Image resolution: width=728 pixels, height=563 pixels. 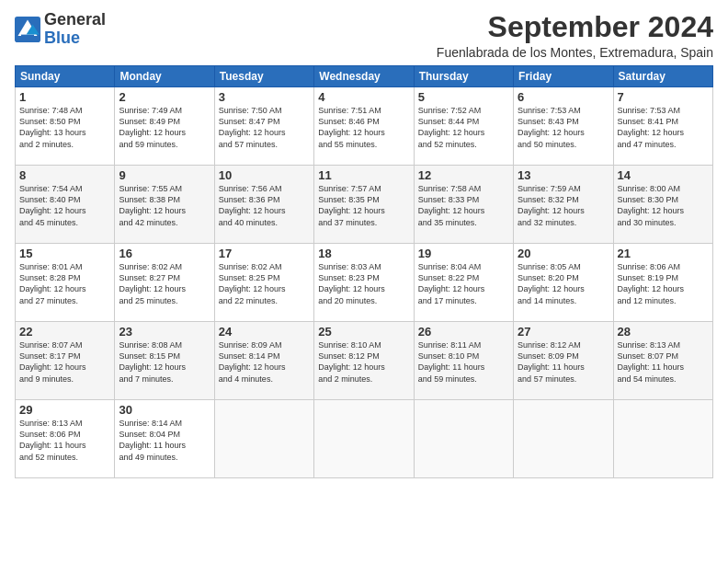 What do you see at coordinates (164, 440) in the screenshot?
I see `day-info: Sunrise: 8:14 AMSunset: 8:04 PMDaylight:…` at bounding box center [164, 440].